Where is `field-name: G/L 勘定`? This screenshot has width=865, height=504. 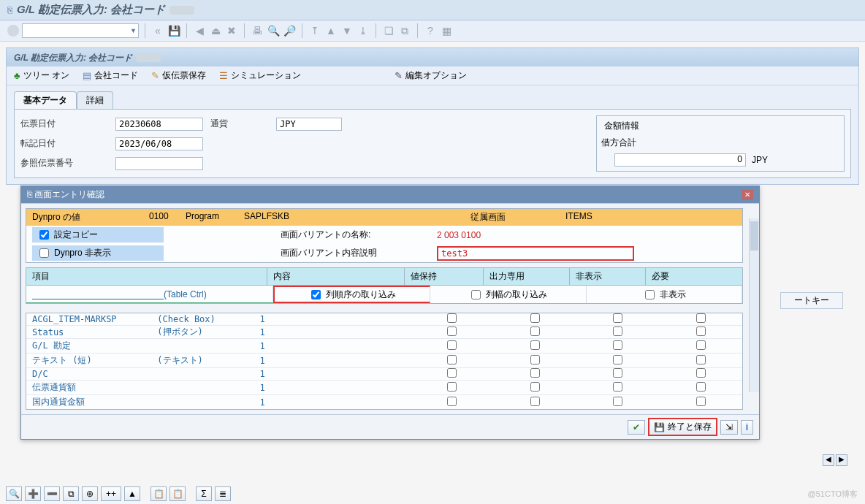
field-name: G/L 勘定 is located at coordinates (92, 346).